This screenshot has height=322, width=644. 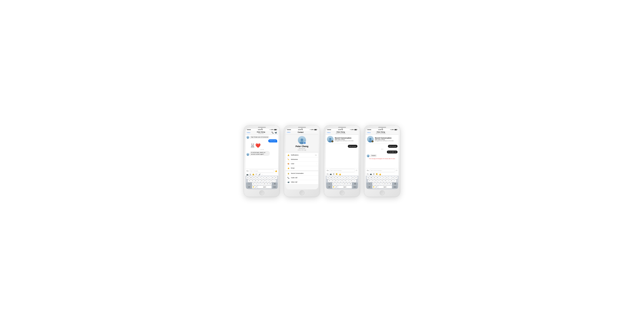 I want to click on key-j4: J, so click(x=388, y=181).